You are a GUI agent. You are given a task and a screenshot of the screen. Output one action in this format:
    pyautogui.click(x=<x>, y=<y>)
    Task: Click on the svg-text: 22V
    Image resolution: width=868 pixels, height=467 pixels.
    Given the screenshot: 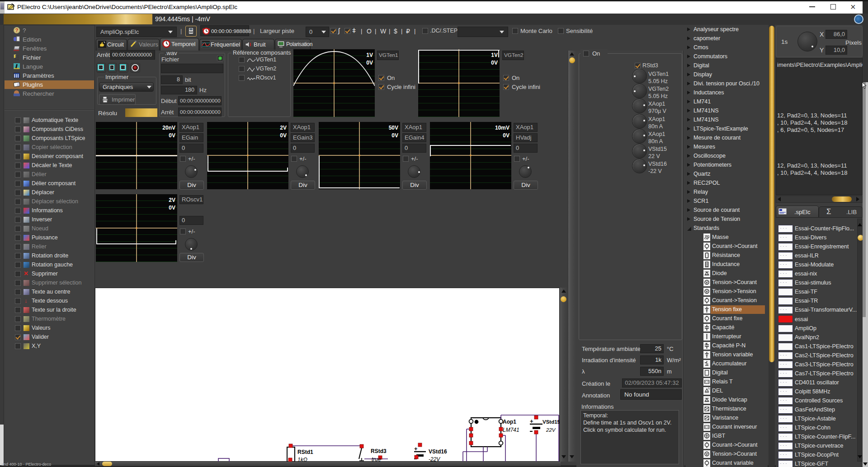 What is the action you would take?
    pyautogui.click(x=551, y=430)
    